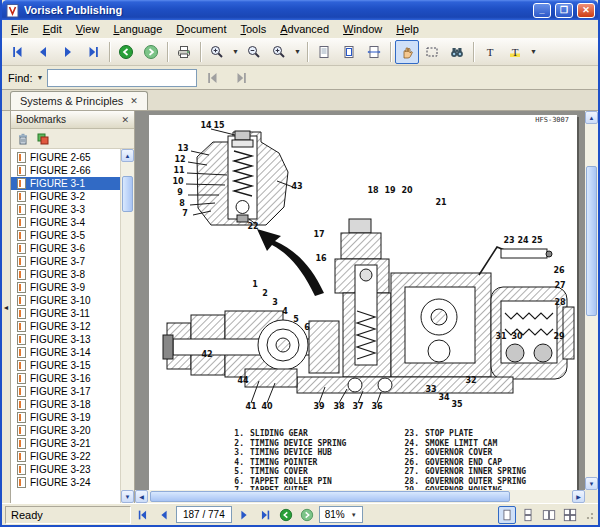  Describe the element at coordinates (578, 496) in the screenshot. I see `scroll-right-arrow: ▶` at that location.